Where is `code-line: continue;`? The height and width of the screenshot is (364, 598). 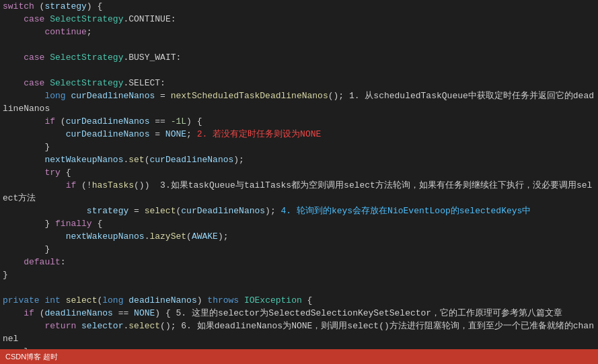 code-line: continue; is located at coordinates (299, 32).